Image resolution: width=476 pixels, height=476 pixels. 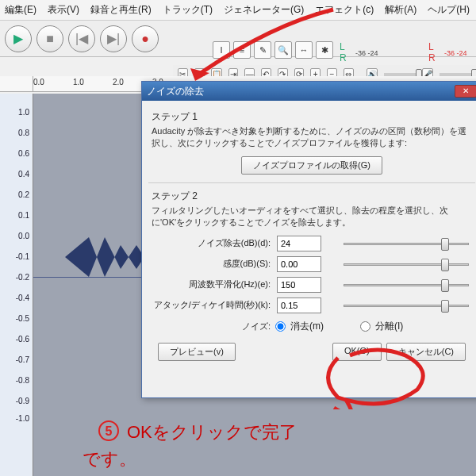 What do you see at coordinates (175, 92) in the screenshot?
I see `dialog-title: ノイズの除去` at bounding box center [175, 92].